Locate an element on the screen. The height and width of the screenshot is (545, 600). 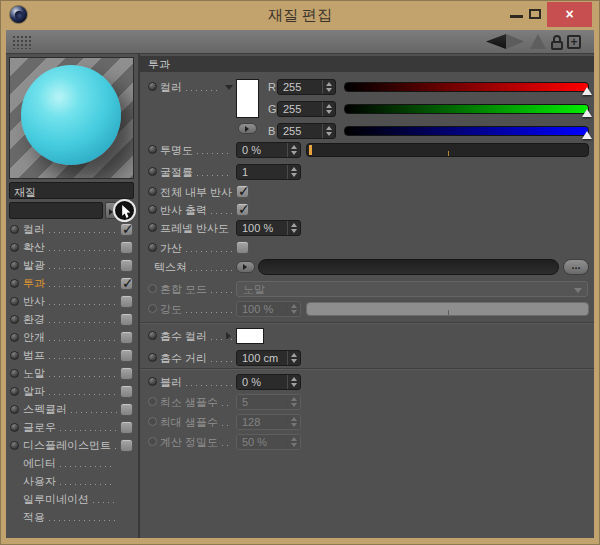
total-internal-reflection-row: 전체 내부 반사 is located at coordinates (367, 192).